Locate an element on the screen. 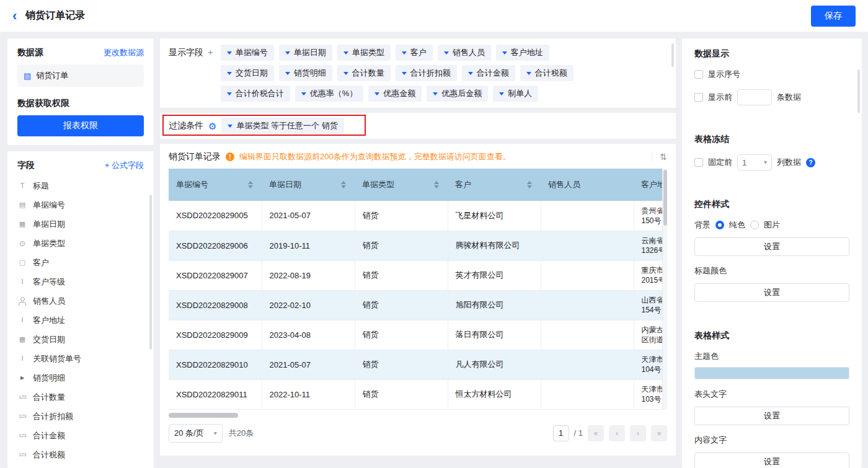 The image size is (868, 468). column-label: 客户 is located at coordinates (463, 185).